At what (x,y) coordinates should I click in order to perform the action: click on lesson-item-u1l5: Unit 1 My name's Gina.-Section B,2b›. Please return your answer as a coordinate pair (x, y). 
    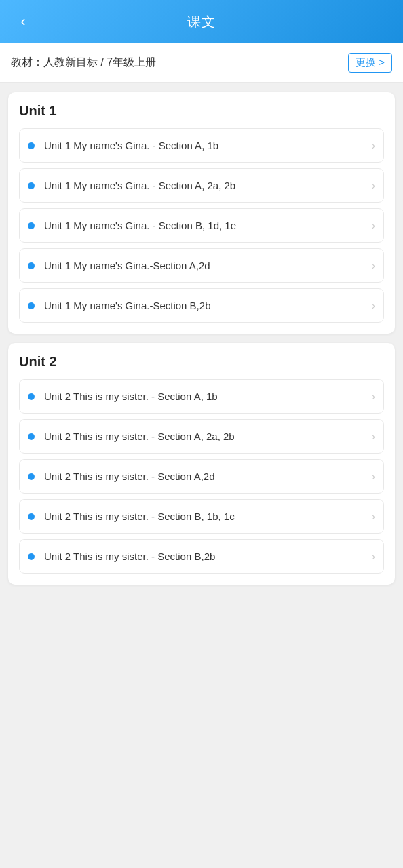
    Looking at the image, I should click on (202, 305).